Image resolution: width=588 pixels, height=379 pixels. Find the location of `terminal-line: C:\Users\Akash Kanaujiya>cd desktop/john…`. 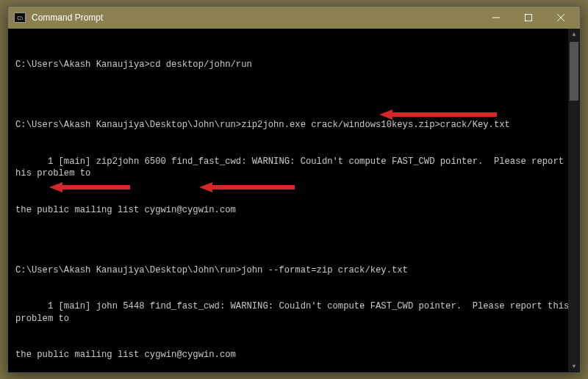

terminal-line: C:\Users\Akash Kanaujiya>cd desktop/john… is located at coordinates (296, 65).